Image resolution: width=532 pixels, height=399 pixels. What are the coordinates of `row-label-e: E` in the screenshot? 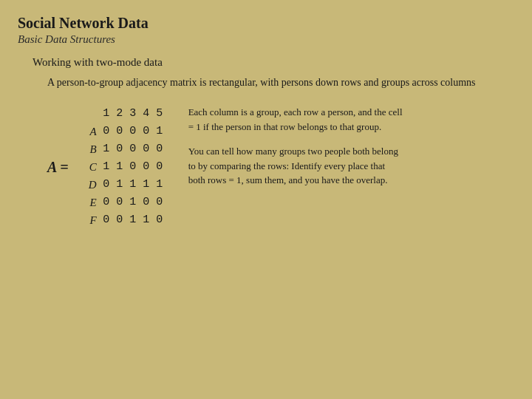 It's located at (92, 202).